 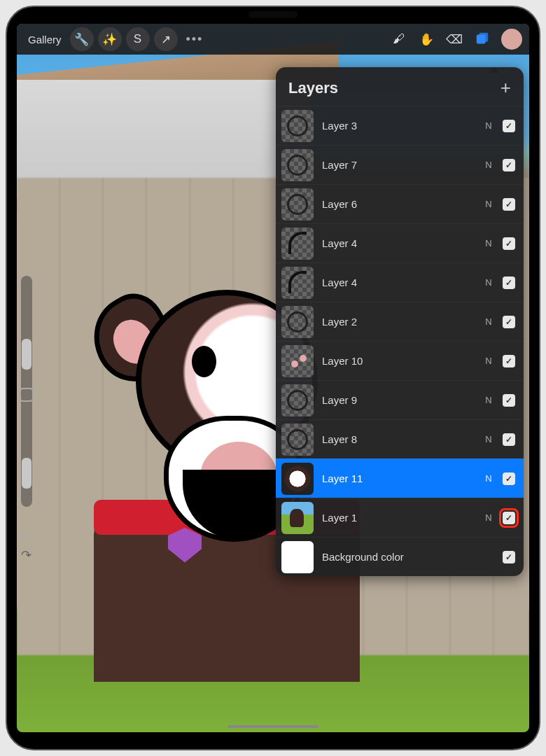 What do you see at coordinates (138, 39) in the screenshot?
I see `selection-icon: S` at bounding box center [138, 39].